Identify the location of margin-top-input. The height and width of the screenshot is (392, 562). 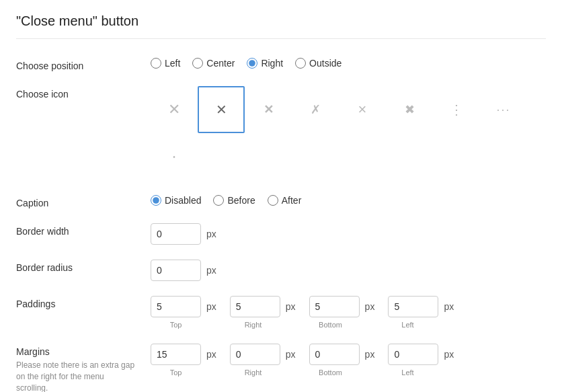
(176, 354).